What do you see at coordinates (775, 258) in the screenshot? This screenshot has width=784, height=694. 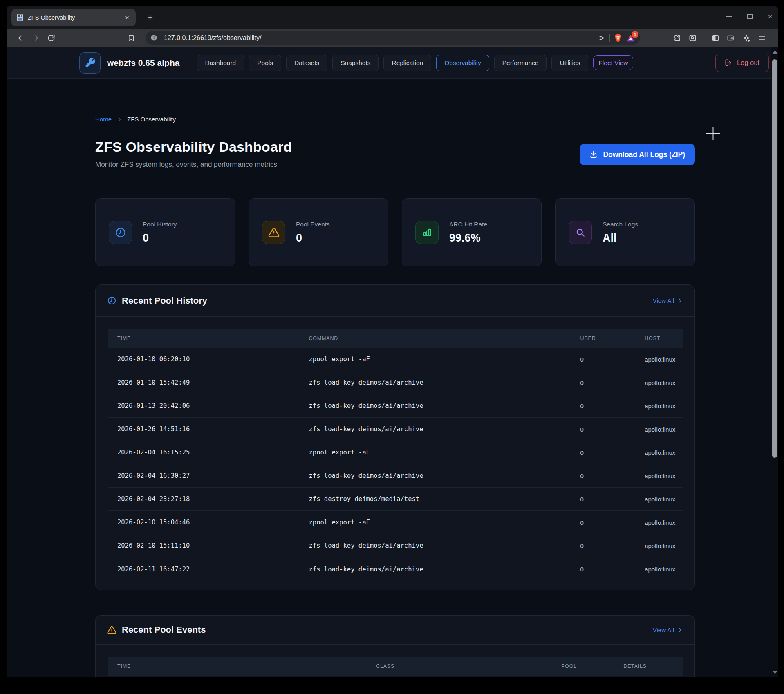 I see `scrollbar-thumb` at bounding box center [775, 258].